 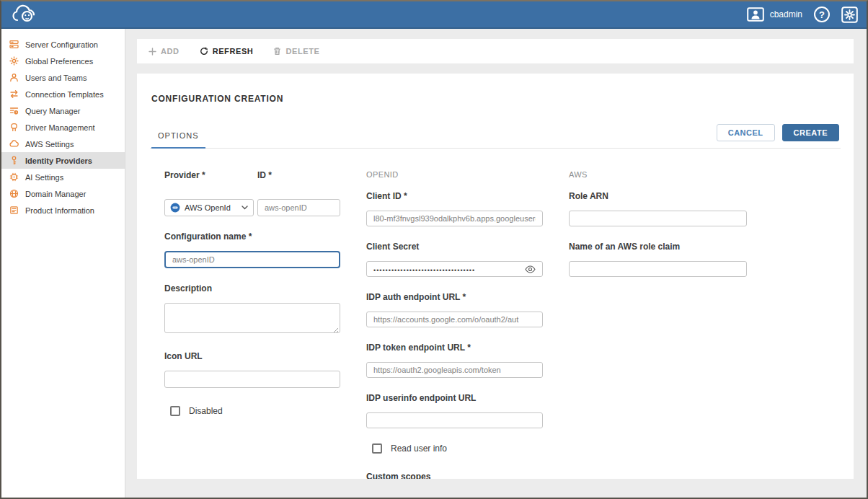 I want to click on username: cbadmin, so click(x=786, y=14).